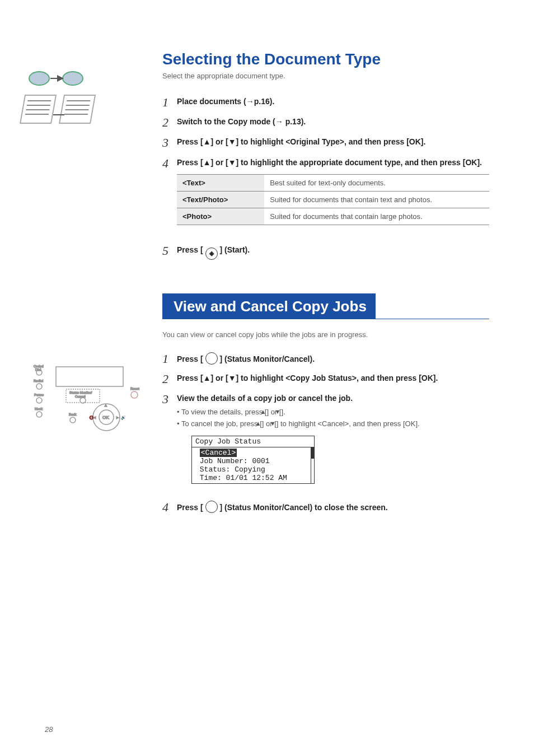  What do you see at coordinates (87, 252) in the screenshot?
I see `margin-illustrations: CodedDial Redial Pause Hook Status Monit…` at bounding box center [87, 252].